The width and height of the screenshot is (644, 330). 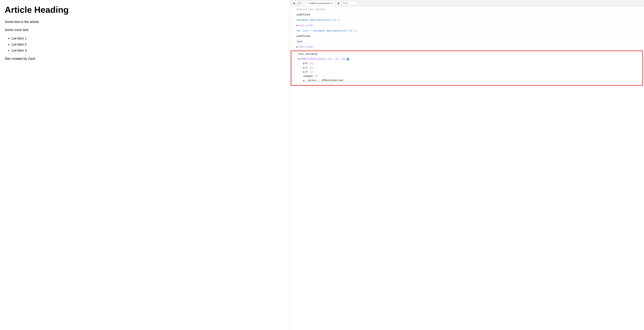 I want to click on tab-close-icon: ✕, so click(x=332, y=3).